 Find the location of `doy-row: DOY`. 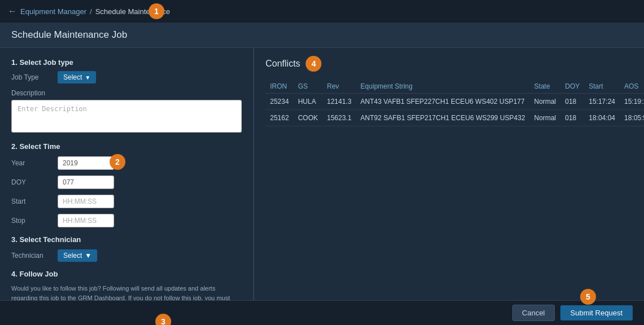

doy-row: DOY is located at coordinates (127, 182).